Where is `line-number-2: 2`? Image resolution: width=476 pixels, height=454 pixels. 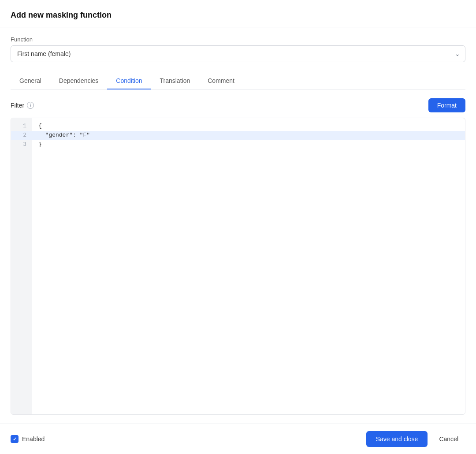 line-number-2: 2 is located at coordinates (21, 136).